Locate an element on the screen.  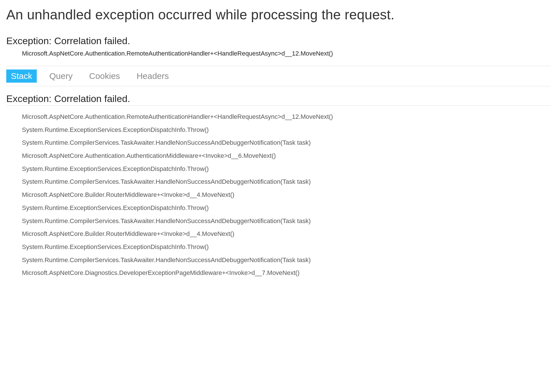
tab-cookies: Cookies is located at coordinates (105, 76).